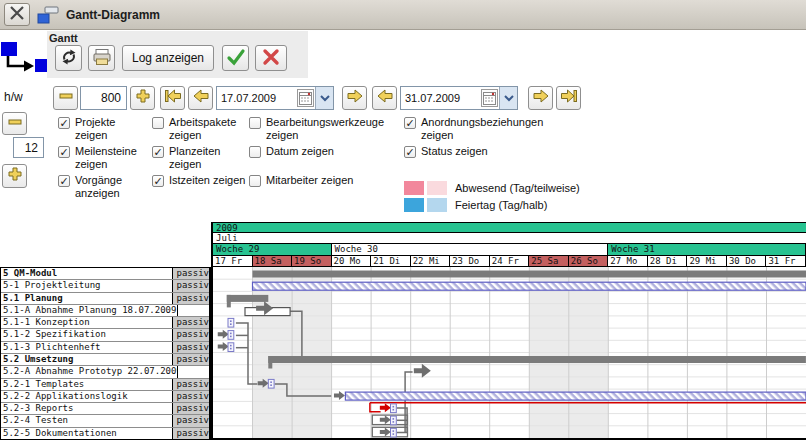 The height and width of the screenshot is (441, 806). What do you see at coordinates (568, 98) in the screenshot?
I see `go-last-button` at bounding box center [568, 98].